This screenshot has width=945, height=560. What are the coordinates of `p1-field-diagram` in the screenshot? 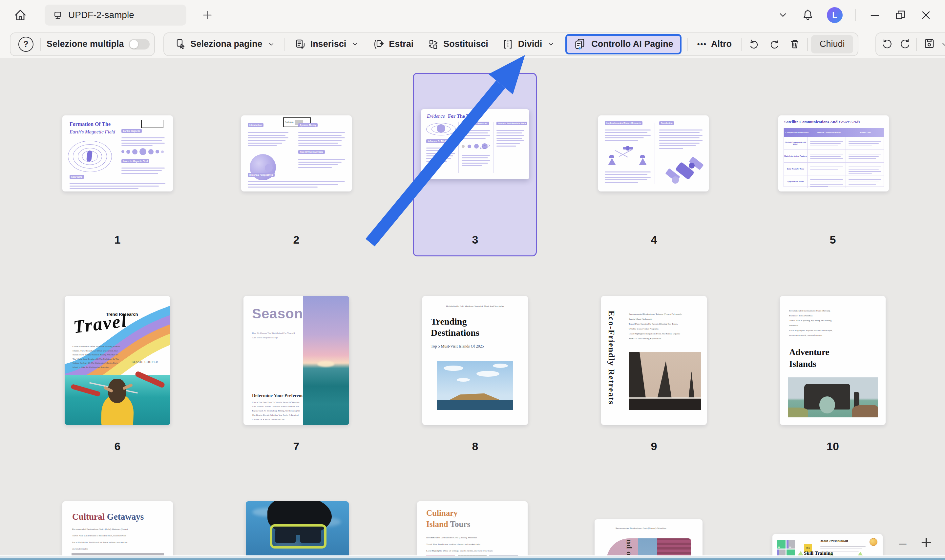 It's located at (90, 156).